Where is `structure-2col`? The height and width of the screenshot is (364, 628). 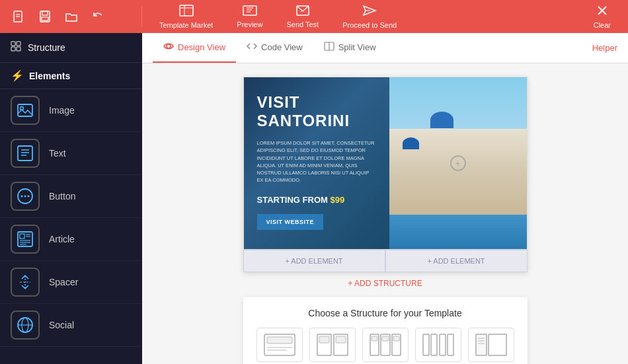
structure-2col is located at coordinates (333, 345).